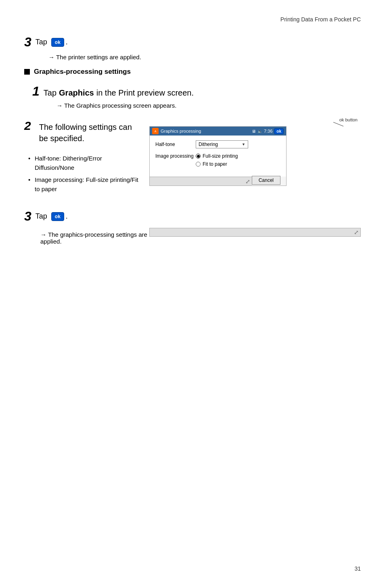  Describe the element at coordinates (244, 144) in the screenshot. I see `dropdown-arrow-icon: ▼` at that location.